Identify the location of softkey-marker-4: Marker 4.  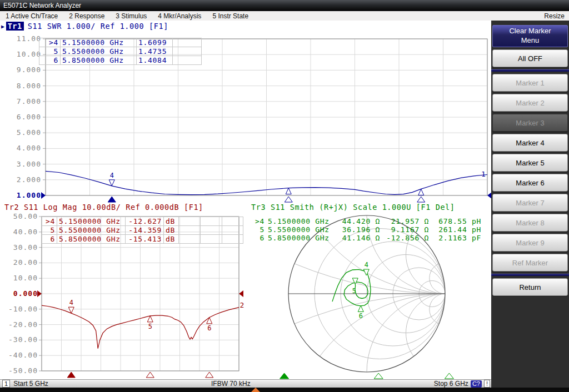
(530, 143).